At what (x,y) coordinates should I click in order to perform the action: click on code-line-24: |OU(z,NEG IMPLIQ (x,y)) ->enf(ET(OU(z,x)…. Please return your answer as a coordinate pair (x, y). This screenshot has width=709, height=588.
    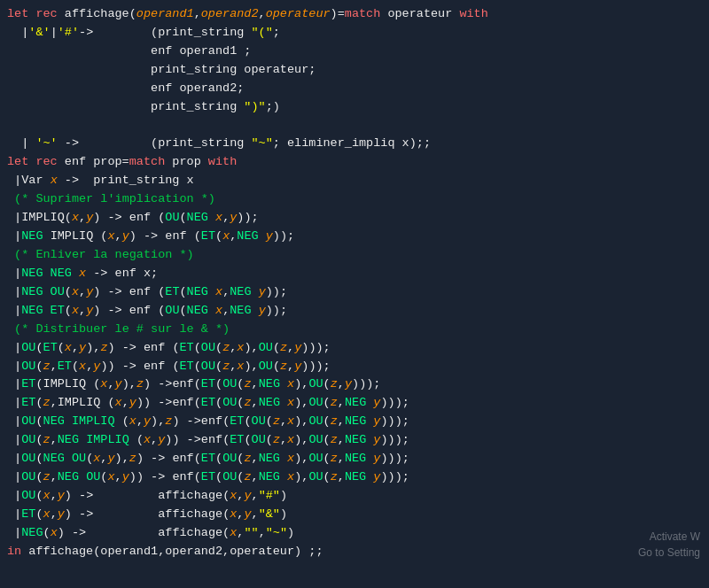
    Looking at the image, I should click on (354, 441).